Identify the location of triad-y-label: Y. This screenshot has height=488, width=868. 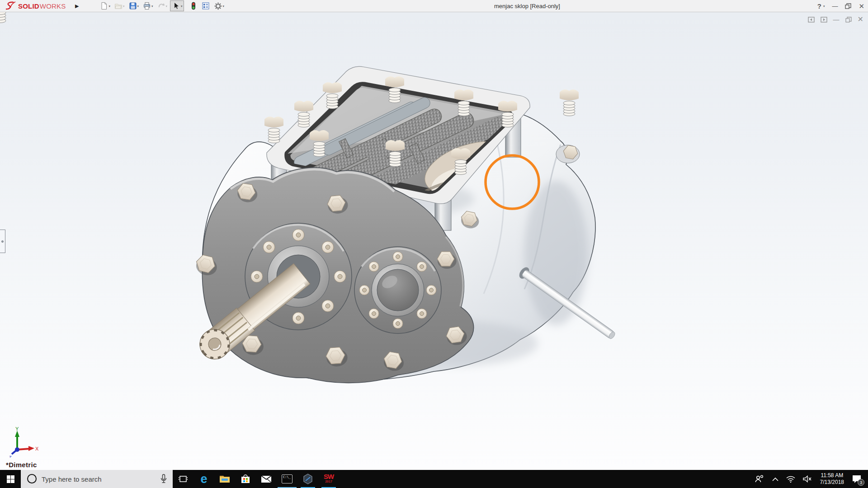
(17, 429).